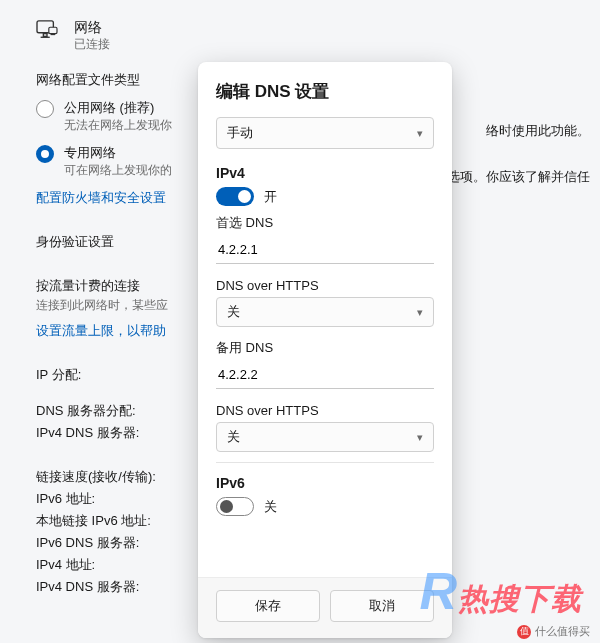 This screenshot has height=643, width=600. Describe the element at coordinates (325, 608) in the screenshot. I see `dialog-footer: 保存 取消` at that location.